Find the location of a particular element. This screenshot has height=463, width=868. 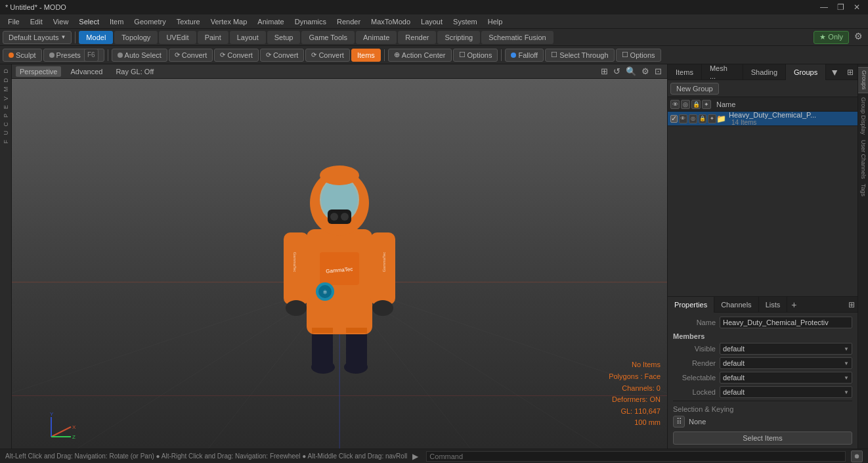

right-tab-groups: Groups is located at coordinates (806, 72).